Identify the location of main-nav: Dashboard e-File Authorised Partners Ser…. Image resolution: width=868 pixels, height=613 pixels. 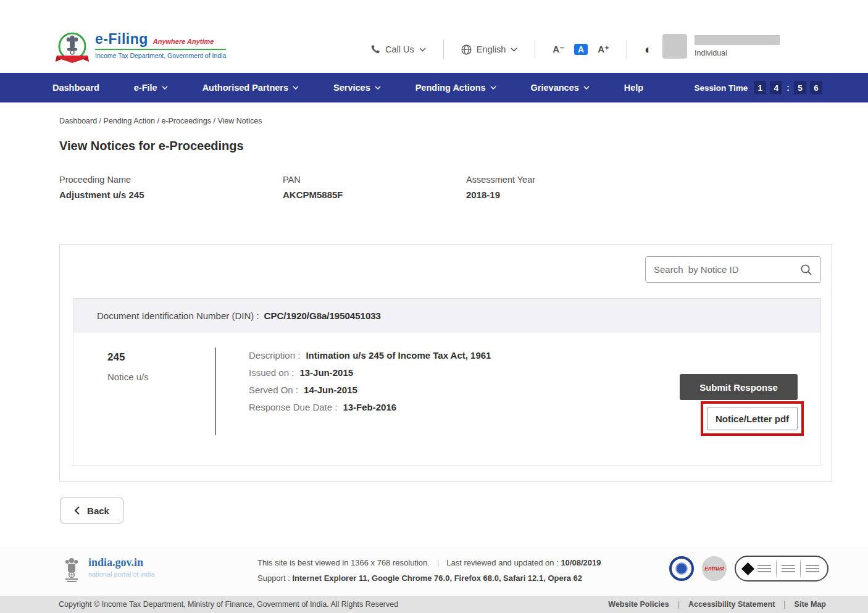
(434, 88).